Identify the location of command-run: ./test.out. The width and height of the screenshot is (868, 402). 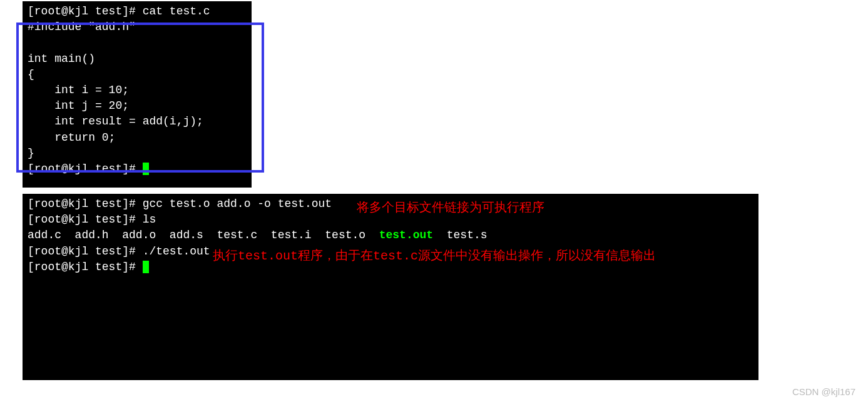
(176, 251).